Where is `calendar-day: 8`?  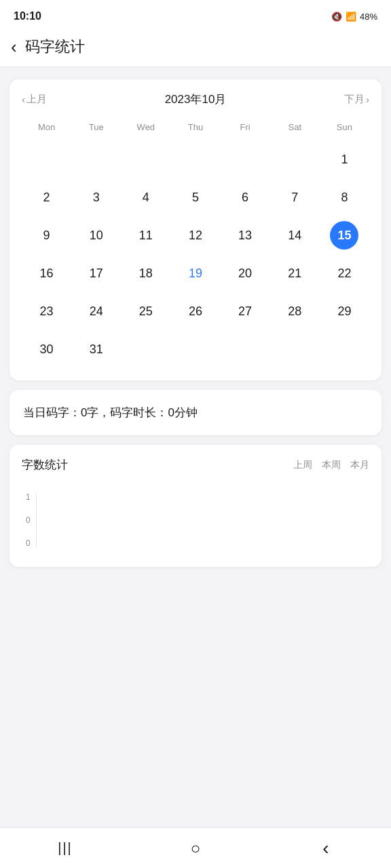
calendar-day: 8 is located at coordinates (344, 197).